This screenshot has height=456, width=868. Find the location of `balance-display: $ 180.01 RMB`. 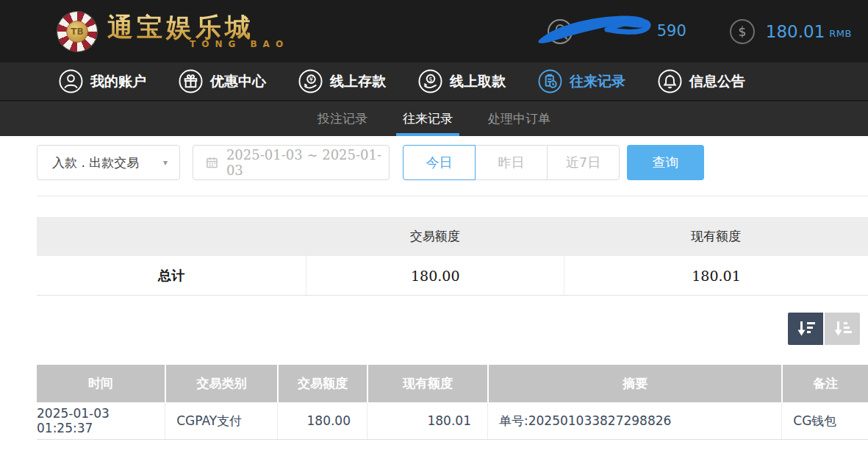

balance-display: $ 180.01 RMB is located at coordinates (791, 32).